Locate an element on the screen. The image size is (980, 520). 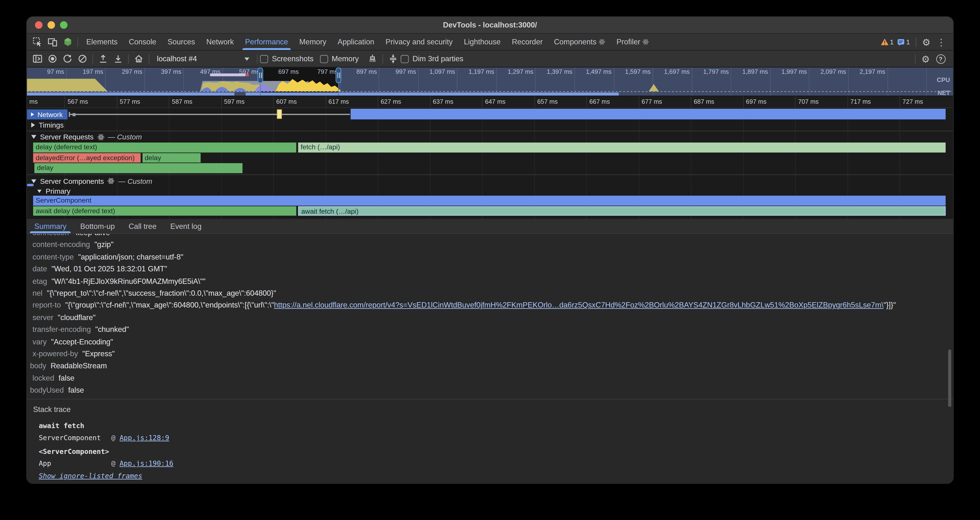
detail-row-etag: etag"W/\"4b1-RjEJloX9kRinu6F0MAZMmy6E5iA… is located at coordinates (490, 281).